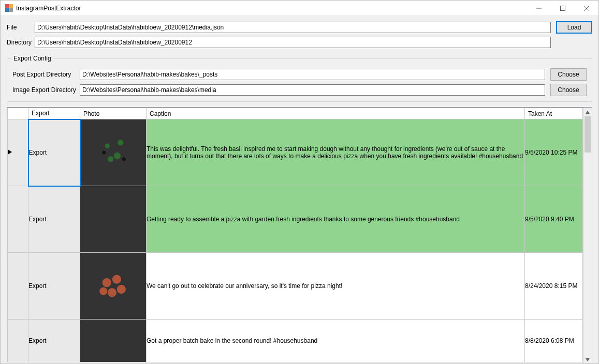 This screenshot has width=599, height=364. I want to click on scroll-thumb, so click(588, 134).